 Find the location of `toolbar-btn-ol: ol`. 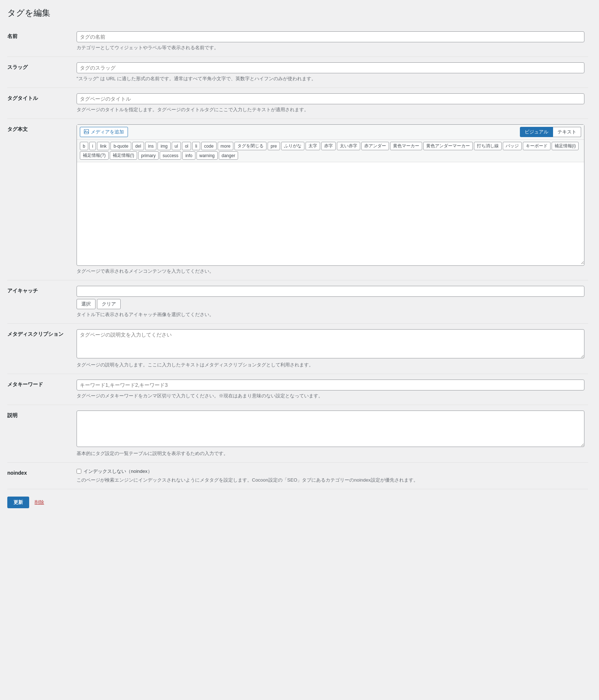

toolbar-btn-ol: ol is located at coordinates (187, 146).